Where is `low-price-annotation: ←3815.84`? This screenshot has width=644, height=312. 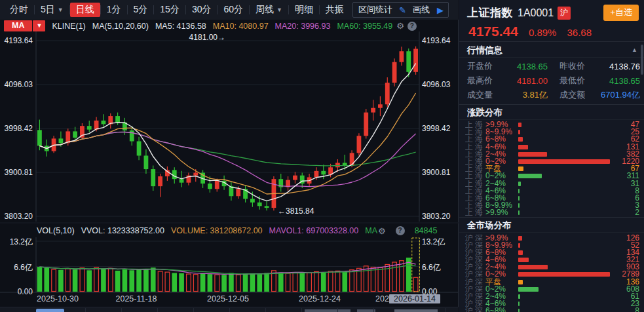
low-price-annotation: ←3815.84 is located at coordinates (296, 211).